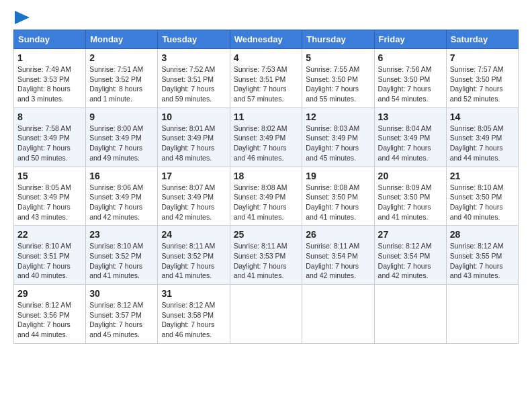 The image size is (532, 411). What do you see at coordinates (266, 314) in the screenshot?
I see `week-row-5: 29Sunrise: 8:12 AMSunset: 3:56 PMDayligh…` at bounding box center [266, 314].